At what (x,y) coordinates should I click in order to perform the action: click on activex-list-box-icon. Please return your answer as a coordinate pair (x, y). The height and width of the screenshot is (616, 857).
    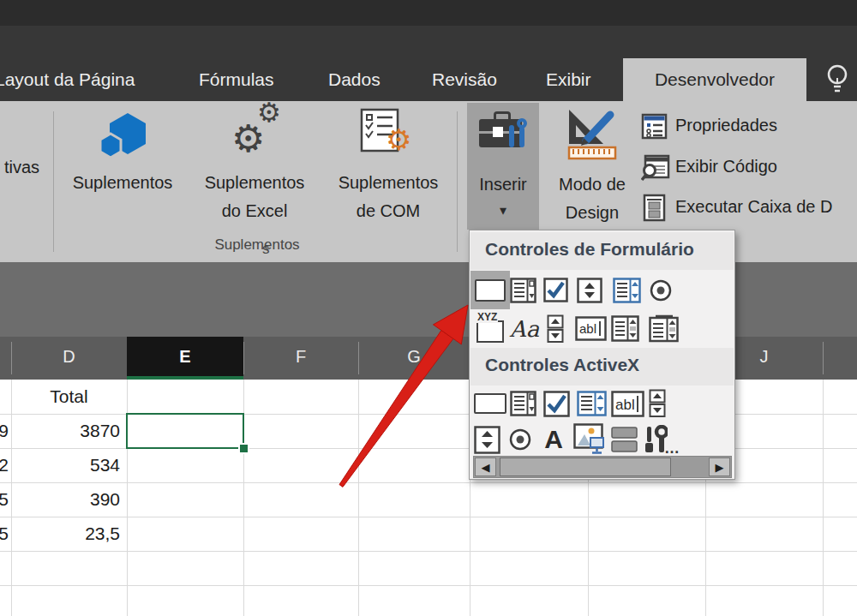
    Looking at the image, I should click on (591, 404).